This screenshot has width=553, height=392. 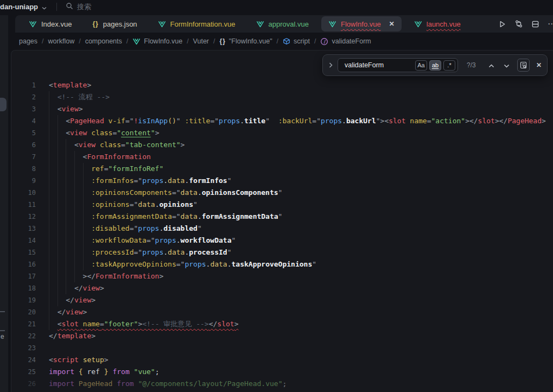 What do you see at coordinates (24, 360) in the screenshot?
I see `line-number: 24` at bounding box center [24, 360].